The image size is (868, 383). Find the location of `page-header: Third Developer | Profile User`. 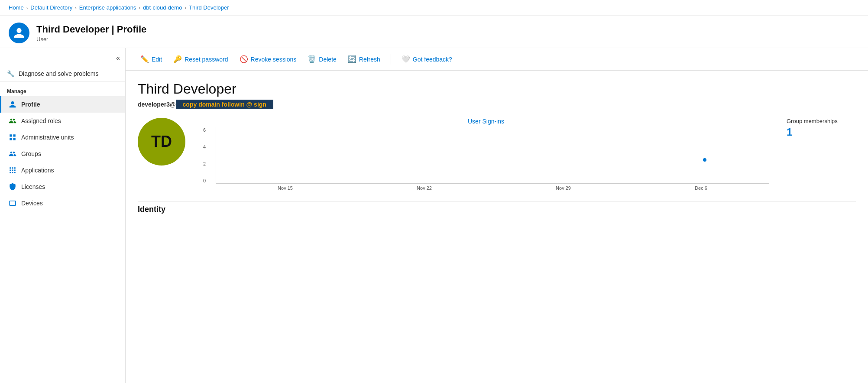

page-header: Third Developer | Profile User is located at coordinates (434, 32).